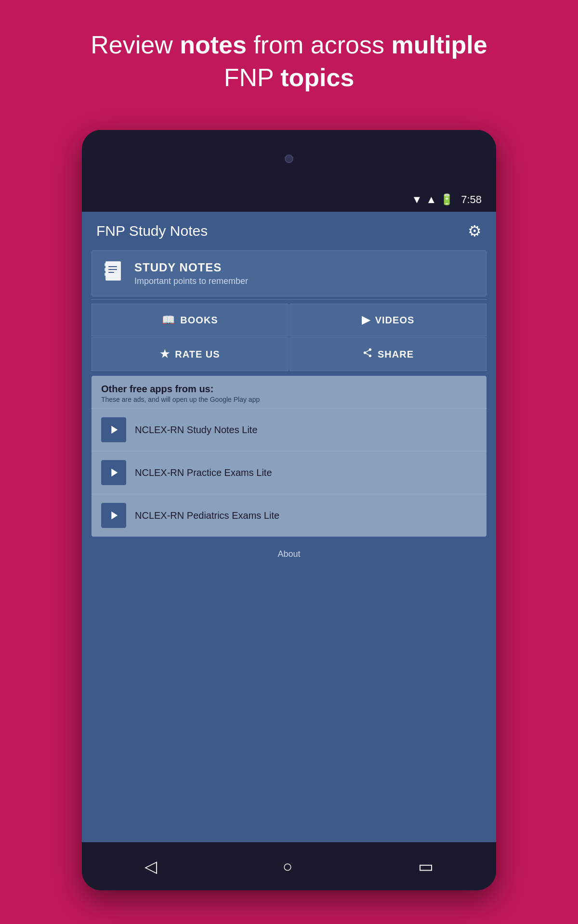 Image resolution: width=578 pixels, height=924 pixels. I want to click on promo-line2-prefix: FNP, so click(252, 77).